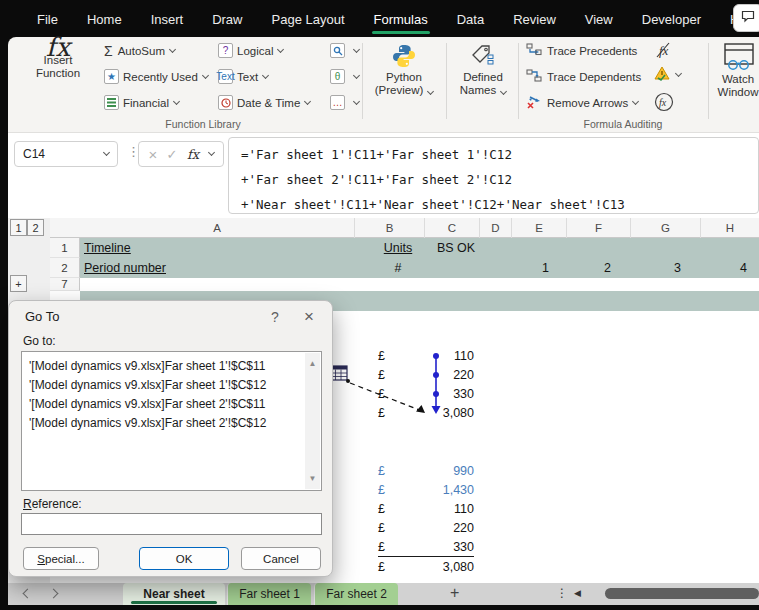 The height and width of the screenshot is (610, 759). What do you see at coordinates (426, 567) in the screenshot?
I see `cell-total-value: 3,080` at bounding box center [426, 567].